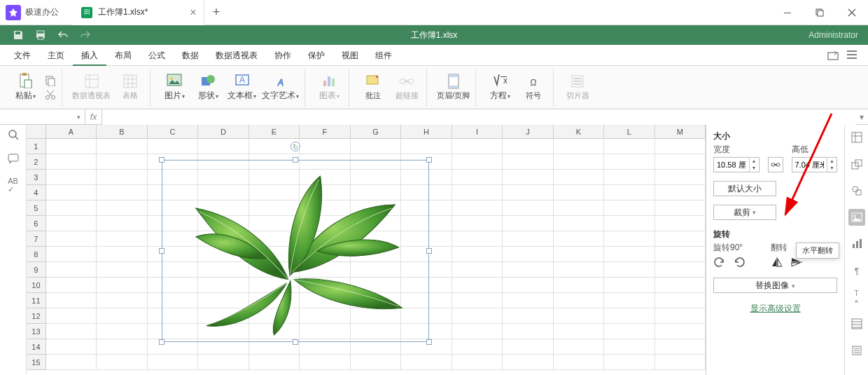  I want to click on col-header: L, so click(629, 132).